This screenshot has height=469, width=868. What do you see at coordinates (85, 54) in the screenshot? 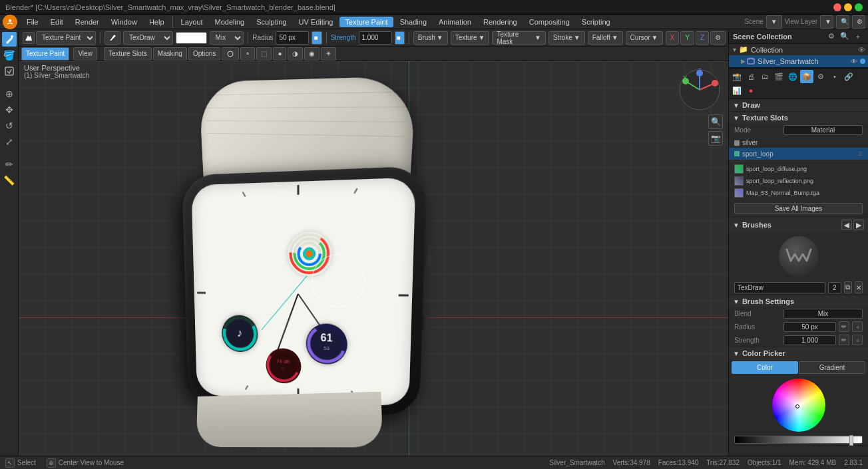
I see `view-btn: View` at bounding box center [85, 54].